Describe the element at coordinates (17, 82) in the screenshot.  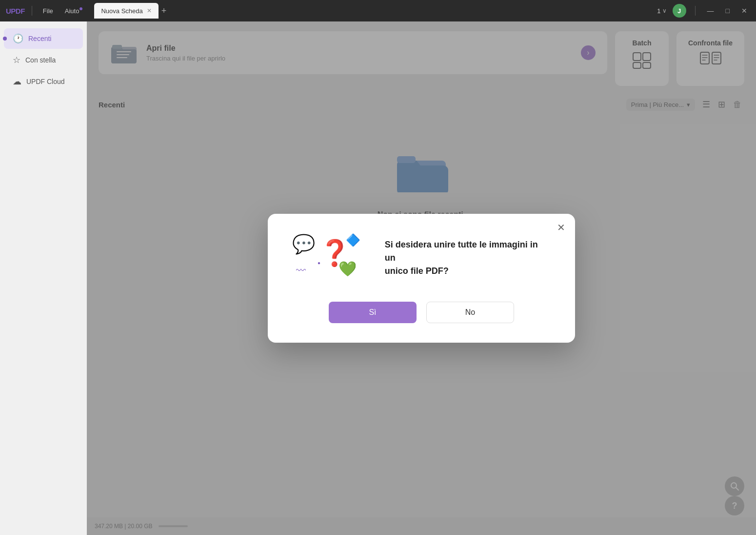
I see `cloud-icon: ☁` at that location.